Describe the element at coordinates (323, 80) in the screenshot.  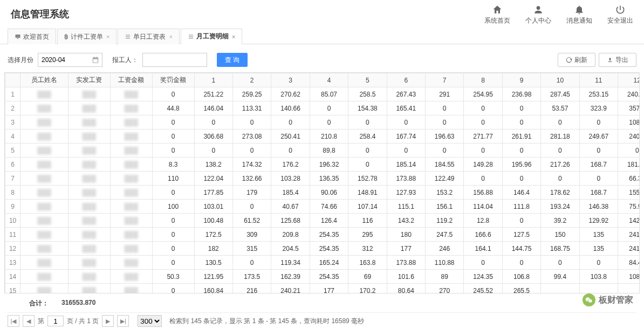
I see `grid-header: 员工姓名实发工资工资金额奖罚金额12345678910111213` at that location.